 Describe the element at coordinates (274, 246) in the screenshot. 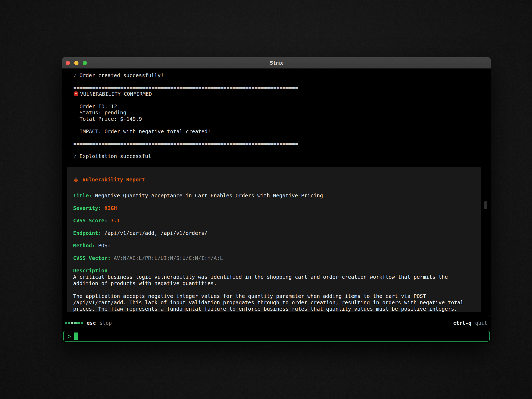

I see `report-field-method: Method:POST` at that location.